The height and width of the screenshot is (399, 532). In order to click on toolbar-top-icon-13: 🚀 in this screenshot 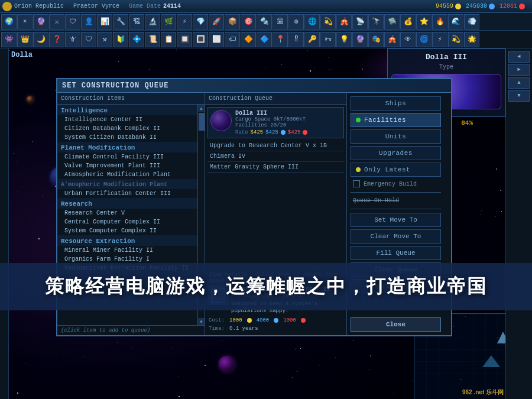, I will do `click(216, 22)`.